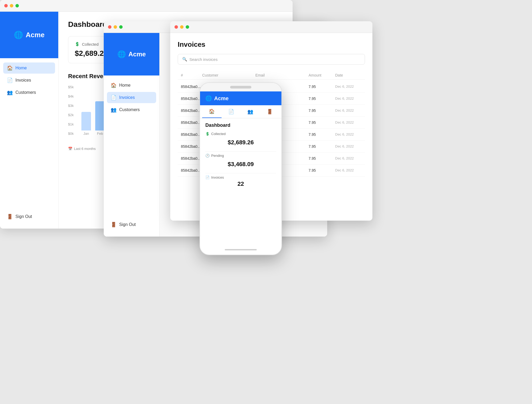  I want to click on phone-notch, so click(241, 87).